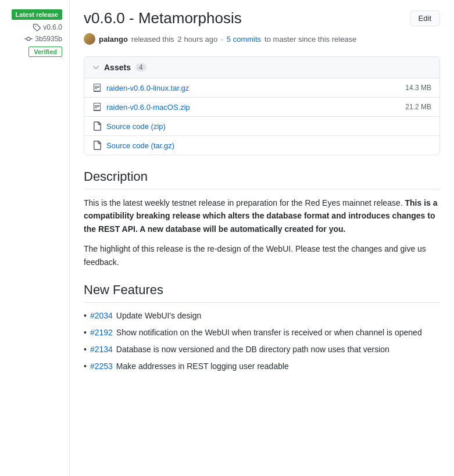 Image resolution: width=454 pixels, height=476 pixels. I want to click on released-text: released this, so click(153, 40).